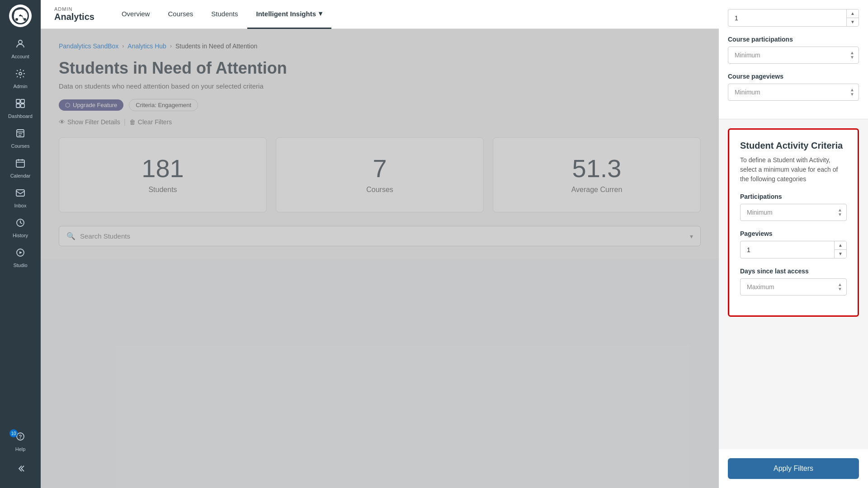 The height and width of the screenshot is (488, 868). I want to click on activity-criteria-title: Student Activity Criteria, so click(793, 145).